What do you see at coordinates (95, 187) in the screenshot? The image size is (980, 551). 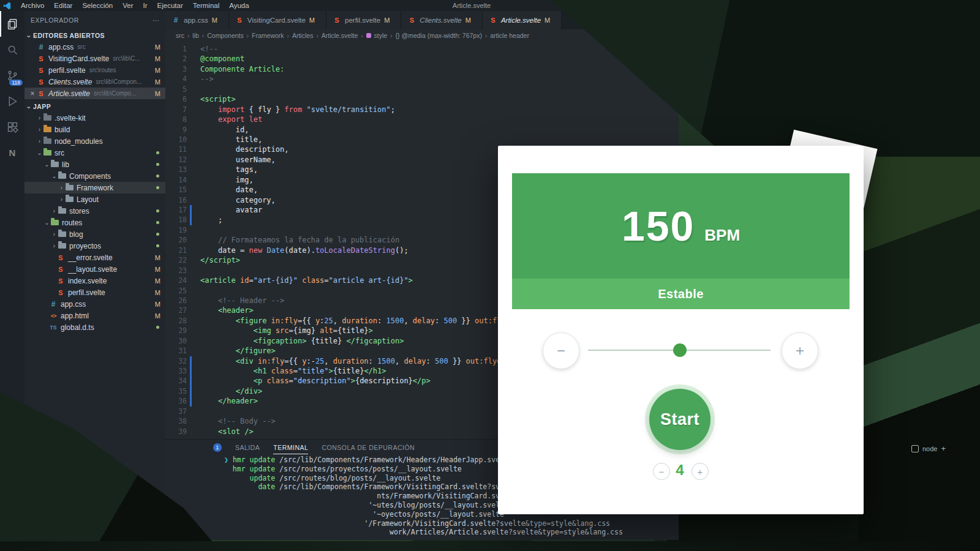 I see `tree-item-Framework: ›Framework` at bounding box center [95, 187].